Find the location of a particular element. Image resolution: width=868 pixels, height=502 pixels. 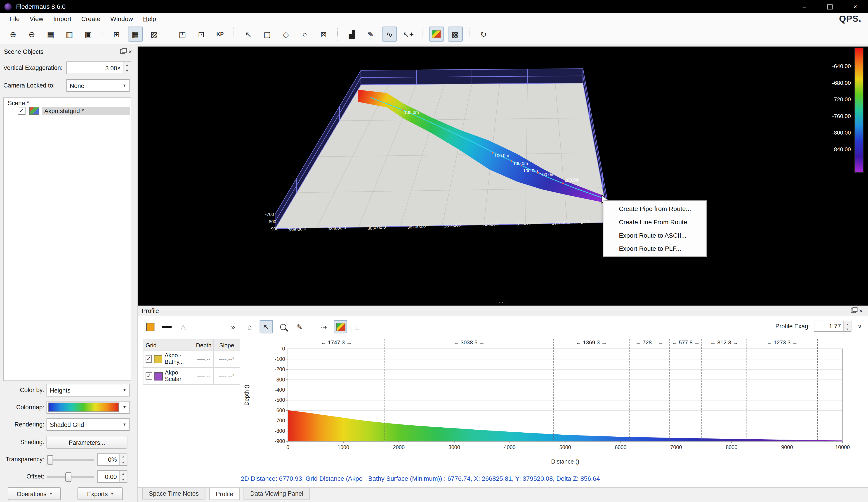

profile-color-icon is located at coordinates (150, 327).